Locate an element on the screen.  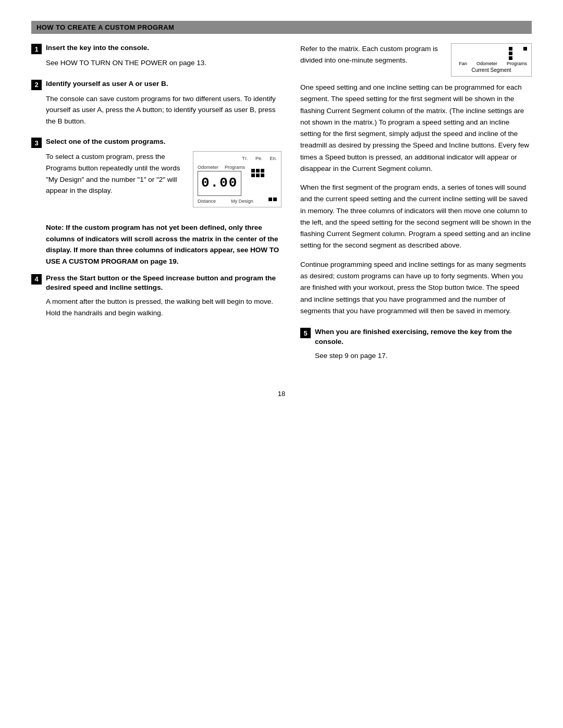
display-mydesign-label: My Design is located at coordinates (242, 201).